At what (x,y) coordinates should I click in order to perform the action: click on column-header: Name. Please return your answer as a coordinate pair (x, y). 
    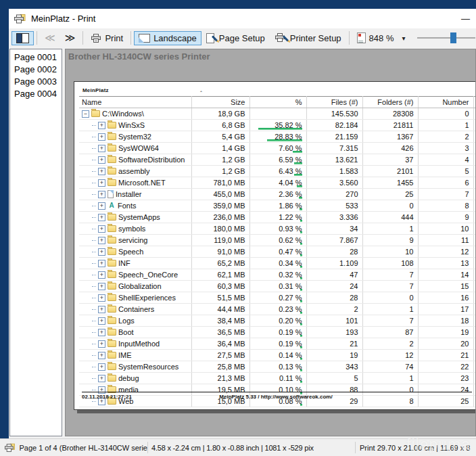
    Looking at the image, I should click on (135, 103).